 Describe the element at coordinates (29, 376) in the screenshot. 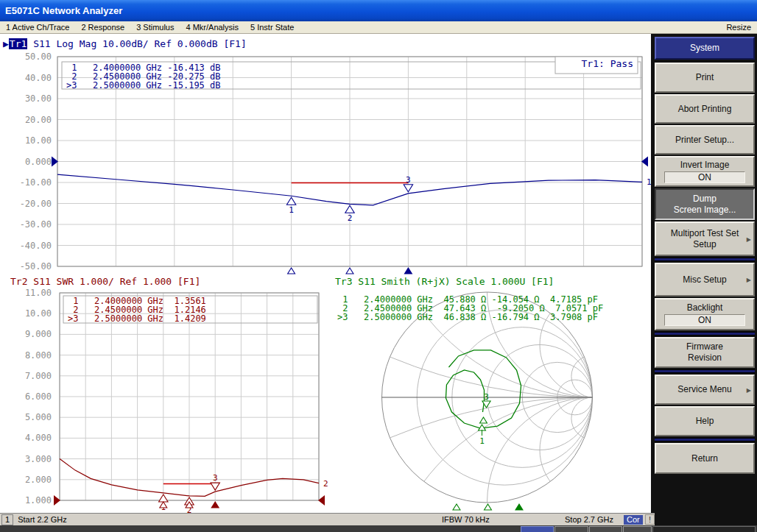

I see `tr2-y-label: 7.000` at that location.